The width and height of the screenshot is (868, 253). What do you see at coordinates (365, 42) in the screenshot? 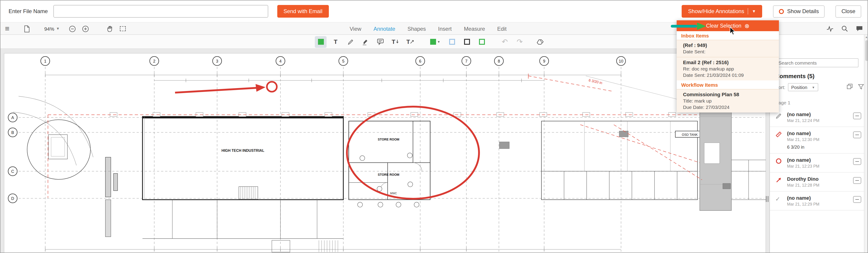
I see `highlighter-tool-icon` at bounding box center [365, 42].